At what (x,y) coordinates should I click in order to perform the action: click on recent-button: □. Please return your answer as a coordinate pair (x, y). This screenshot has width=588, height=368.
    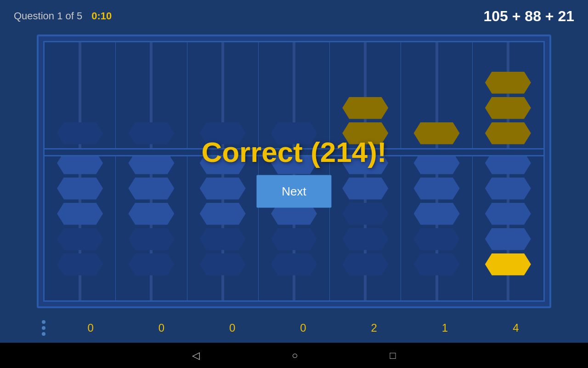
    Looking at the image, I should click on (393, 356).